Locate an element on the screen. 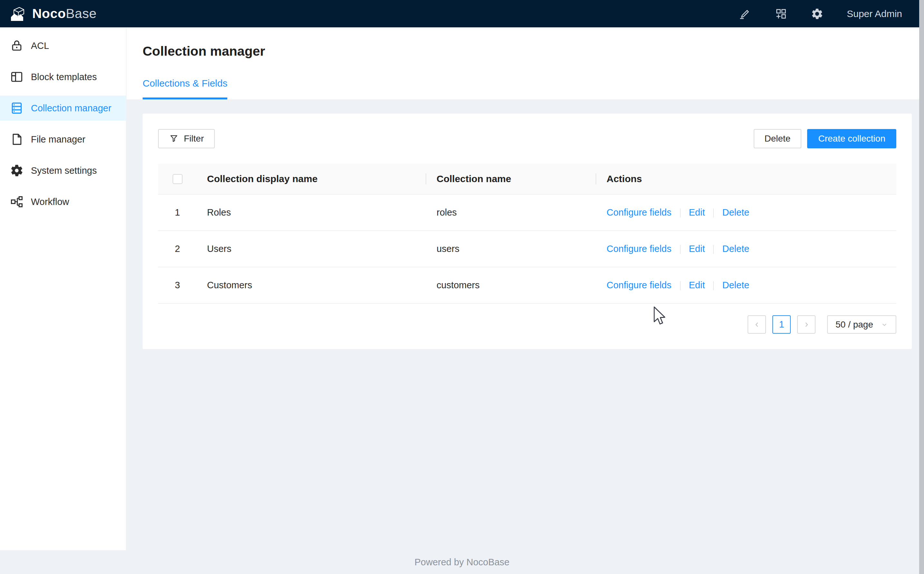  next-page-button is located at coordinates (806, 325).